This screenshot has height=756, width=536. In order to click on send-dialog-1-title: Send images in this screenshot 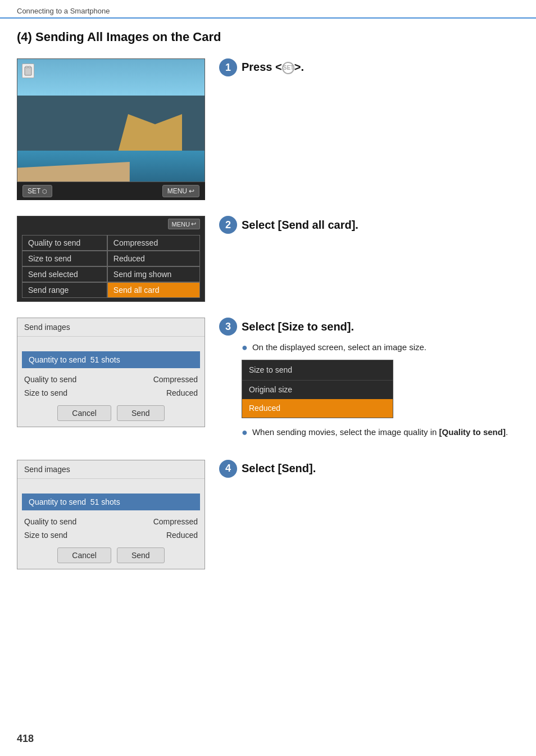, I will do `click(111, 327)`.